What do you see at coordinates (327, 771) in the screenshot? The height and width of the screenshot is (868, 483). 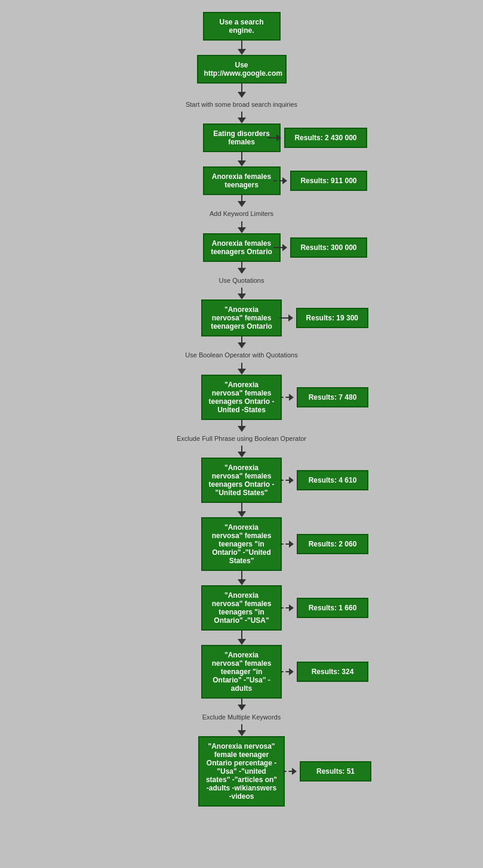 I see `connector-10: Results: 51` at bounding box center [327, 771].